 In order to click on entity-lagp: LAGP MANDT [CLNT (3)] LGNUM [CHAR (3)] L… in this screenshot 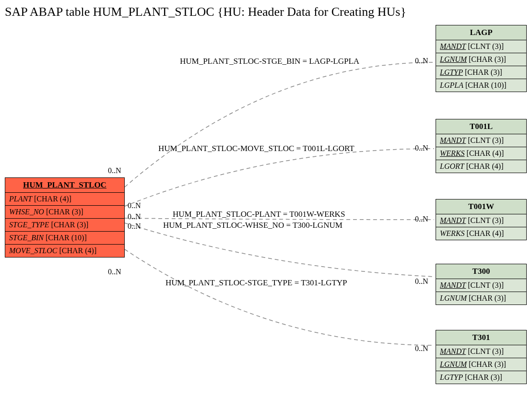, I will do `click(481, 59)`.